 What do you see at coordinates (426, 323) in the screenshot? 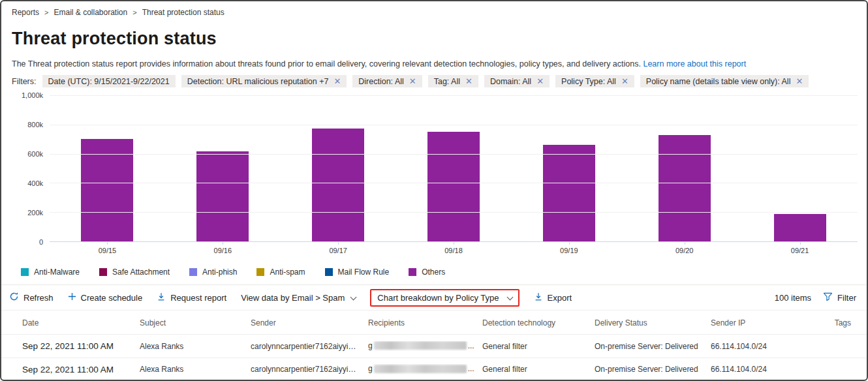
I see `column-header: Recipients` at bounding box center [426, 323].